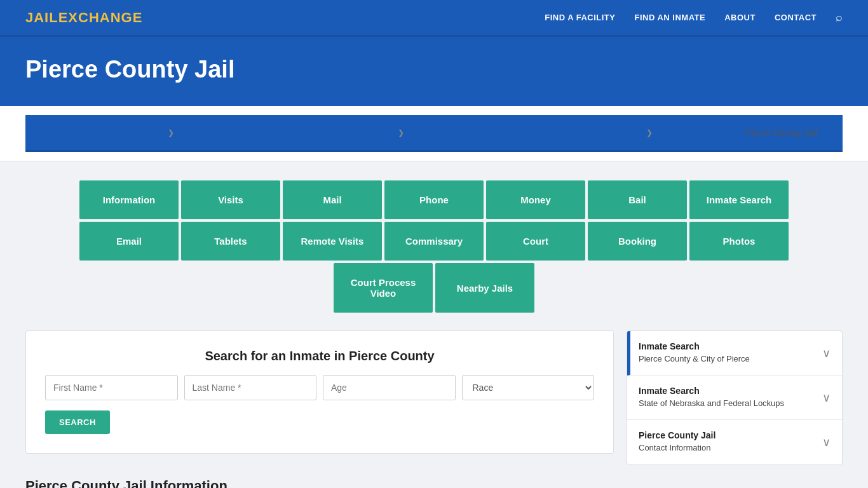 Image resolution: width=868 pixels, height=488 pixels. What do you see at coordinates (739, 241) in the screenshot?
I see `btn-photos: Photos` at bounding box center [739, 241].